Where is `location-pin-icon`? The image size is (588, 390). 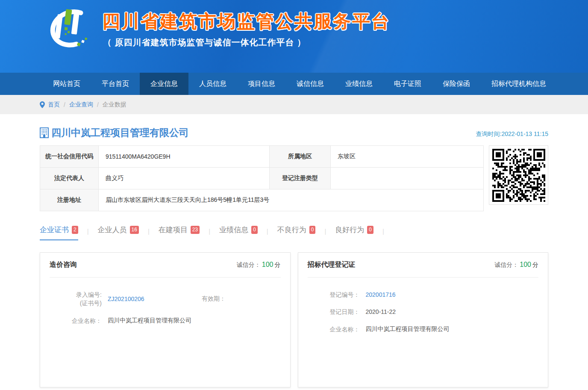 location-pin-icon is located at coordinates (42, 105).